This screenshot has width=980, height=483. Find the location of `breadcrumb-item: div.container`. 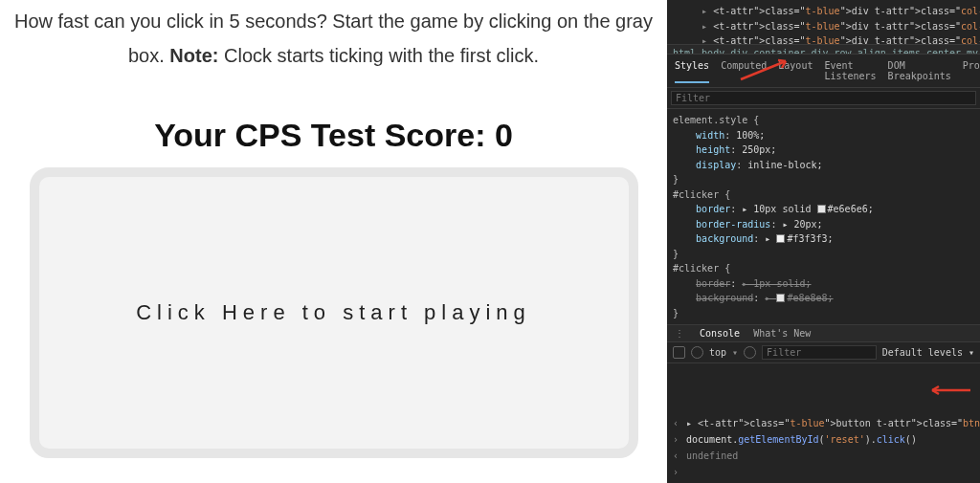

breadcrumb-item: div.container is located at coordinates (768, 52).